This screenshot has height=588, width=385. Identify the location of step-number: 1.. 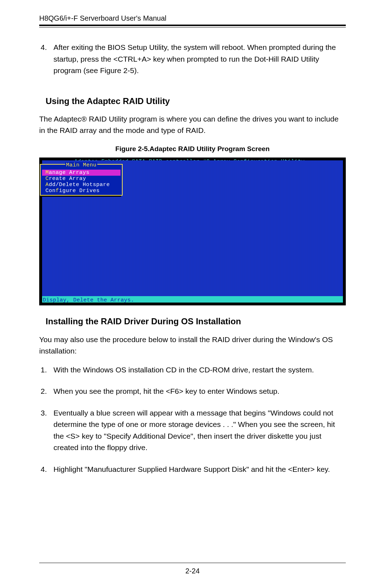
(44, 370).